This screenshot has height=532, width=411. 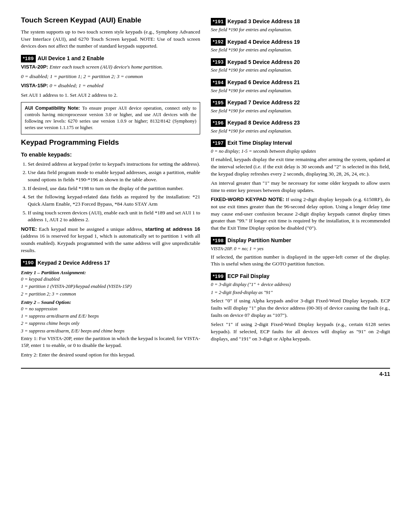 What do you see at coordinates (218, 123) in the screenshot?
I see `field196-num: *196` at bounding box center [218, 123].